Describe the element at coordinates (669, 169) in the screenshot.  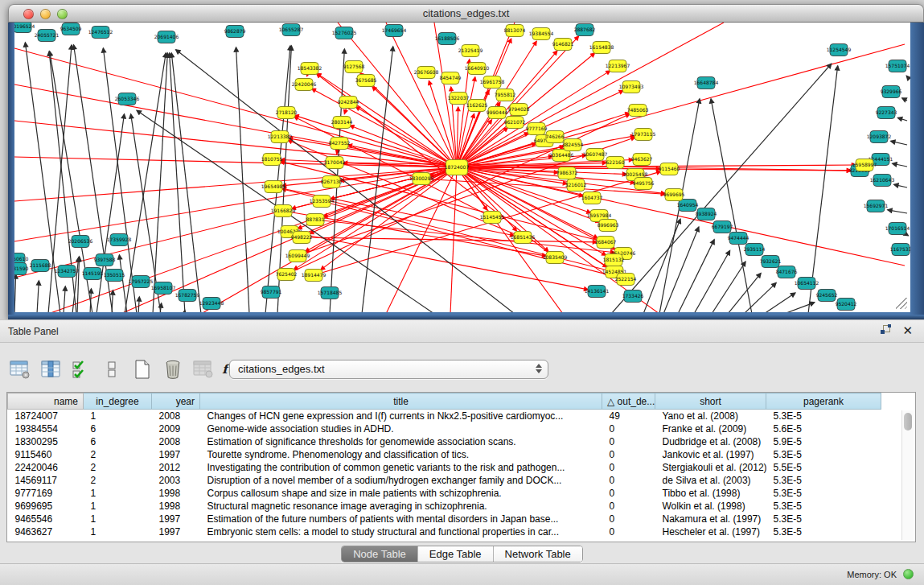
I see `graph-node-label: 9115460` at that location.